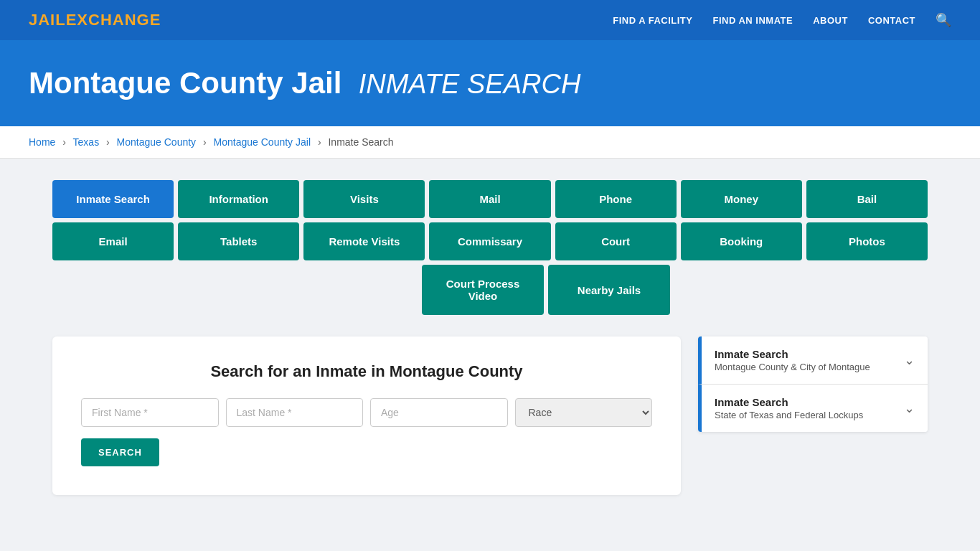  Describe the element at coordinates (367, 413) in the screenshot. I see `search-fields: Race White Black Hispanic Asian Other` at that location.